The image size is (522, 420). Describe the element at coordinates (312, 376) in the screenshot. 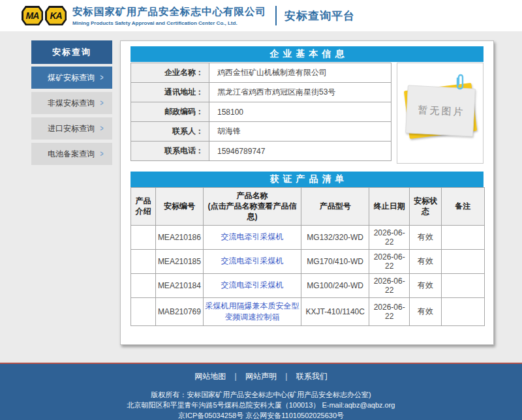

I see `footer-link-contact: 联系我们` at that location.